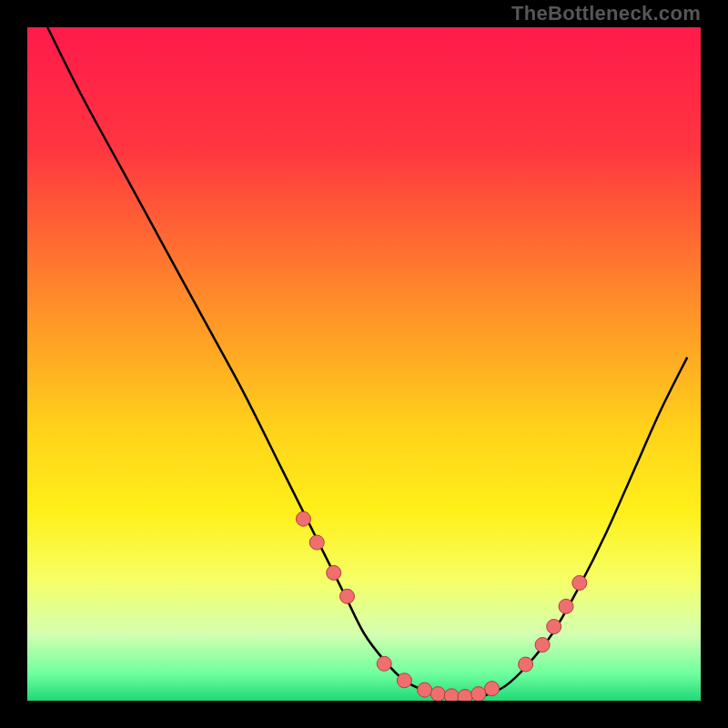 Image resolution: width=728 pixels, height=728 pixels. Describe the element at coordinates (606, 14) in the screenshot. I see `watermark: TheBottleneck.com` at that location.